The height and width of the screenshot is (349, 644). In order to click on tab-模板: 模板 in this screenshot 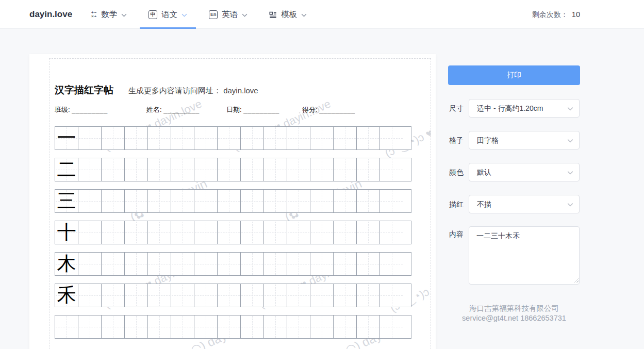, I will do `click(288, 14)`.